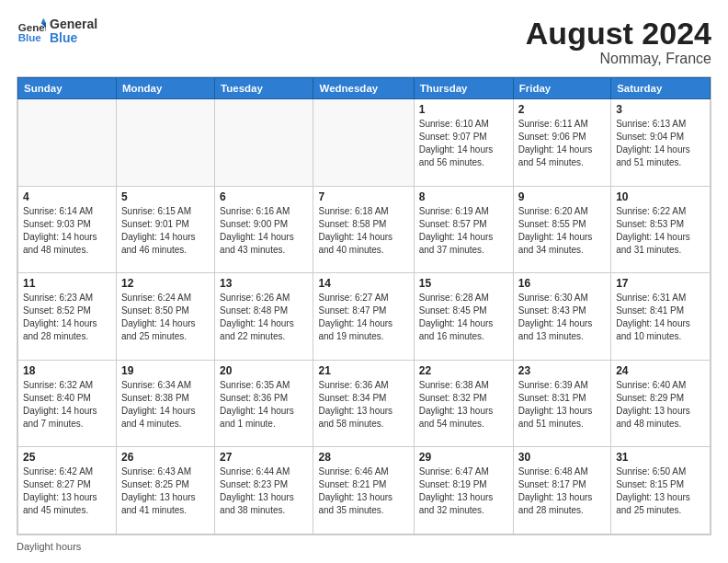 This screenshot has width=728, height=563. Describe the element at coordinates (619, 59) in the screenshot. I see `subtitle: Nommay, France` at that location.